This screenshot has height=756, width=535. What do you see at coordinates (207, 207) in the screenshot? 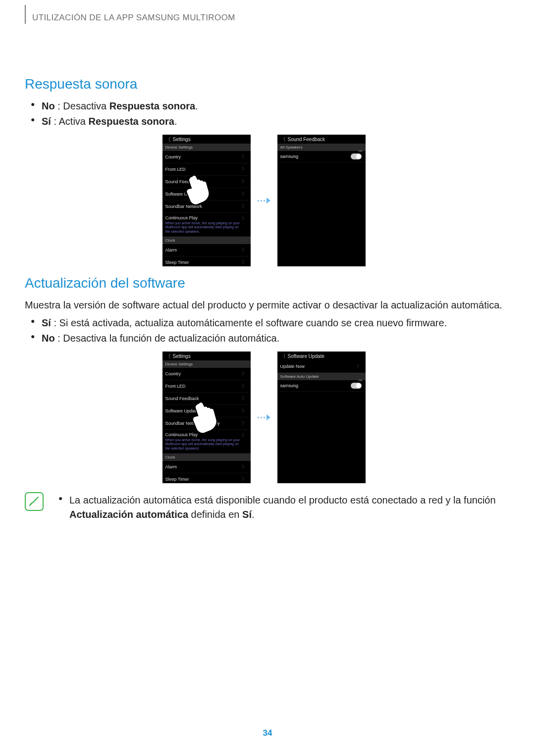
I see `row-soundbar-network: Soundbar Network〉` at bounding box center [207, 207].